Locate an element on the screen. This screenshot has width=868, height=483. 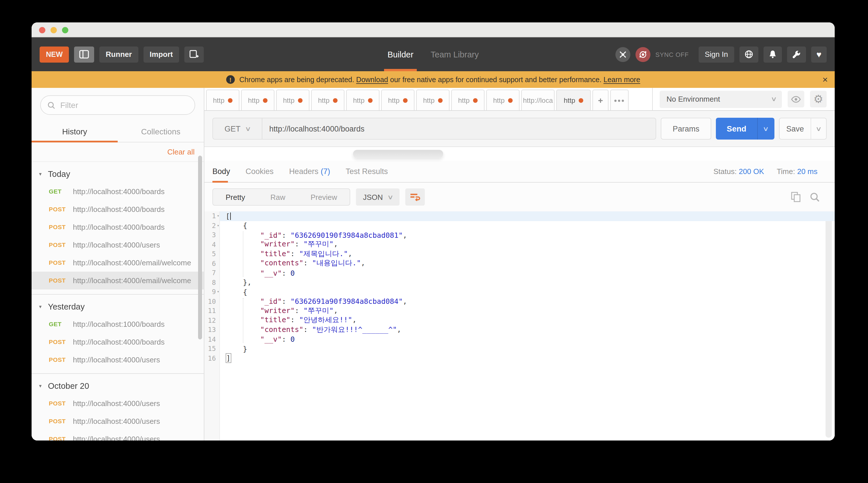
code-line: 8 }, is located at coordinates (520, 282).